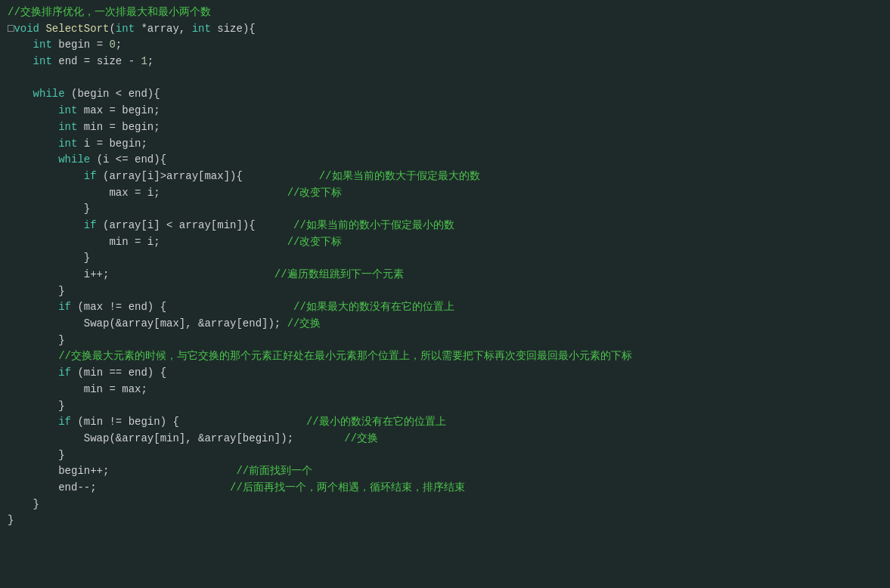 This screenshot has height=588, width=890. What do you see at coordinates (445, 62) in the screenshot?
I see `code-line: int end = size - 1;` at bounding box center [445, 62].